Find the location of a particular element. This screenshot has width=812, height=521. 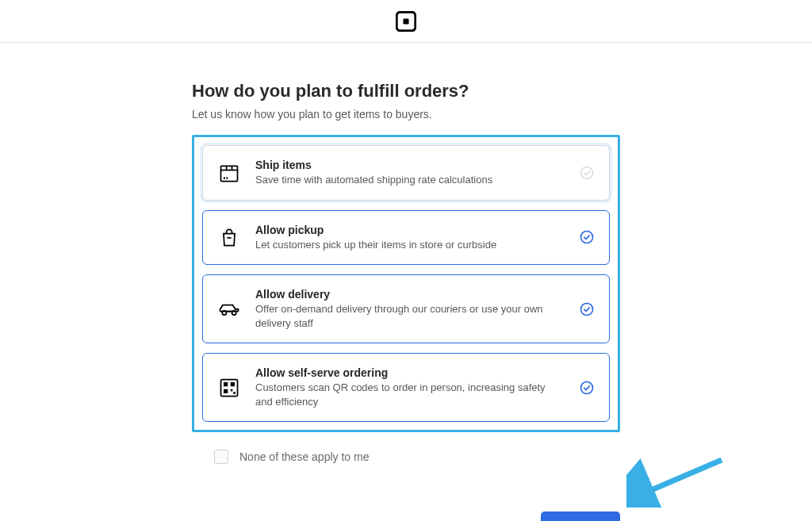

unchecked-icon is located at coordinates (587, 173).